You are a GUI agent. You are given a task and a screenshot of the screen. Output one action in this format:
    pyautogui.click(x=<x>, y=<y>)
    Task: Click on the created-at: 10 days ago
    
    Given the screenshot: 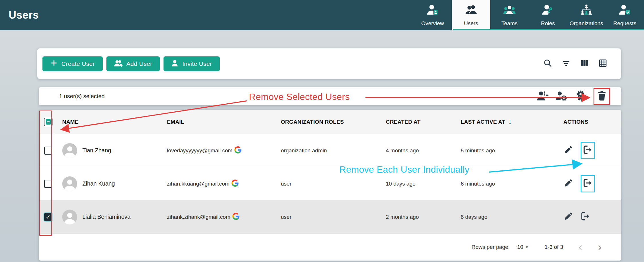 What is the action you would take?
    pyautogui.click(x=418, y=184)
    